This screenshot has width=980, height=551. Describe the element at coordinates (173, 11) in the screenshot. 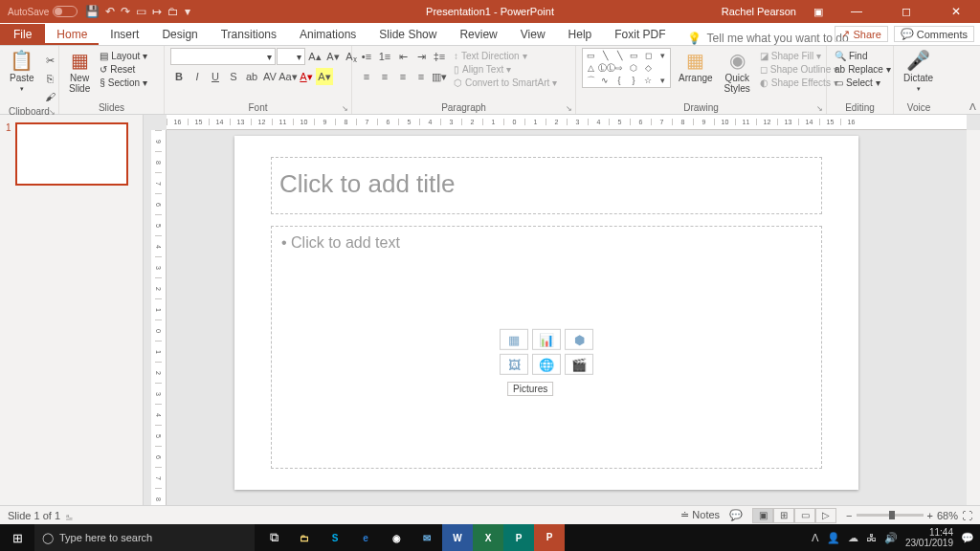

I see `open-icon: 🗀` at that location.